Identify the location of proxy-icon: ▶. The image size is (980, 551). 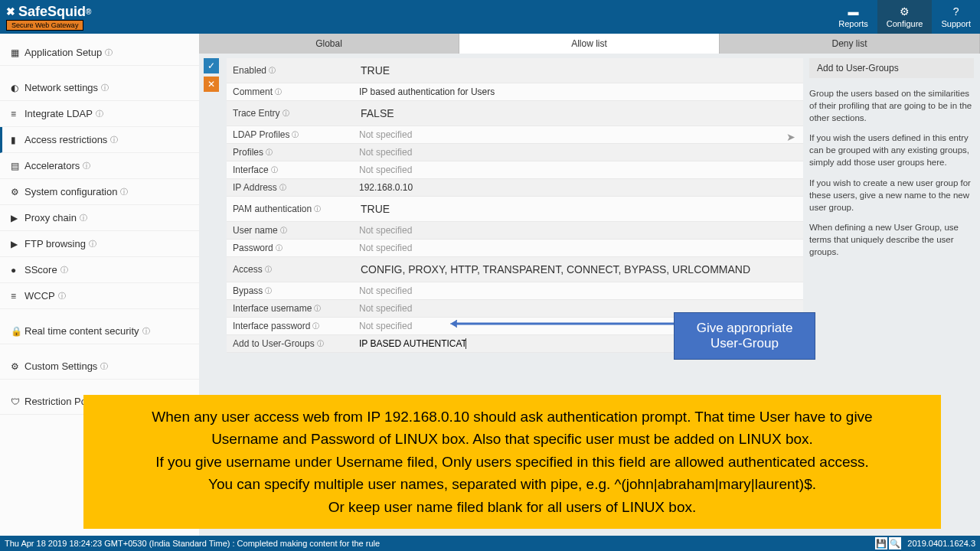
(18, 218).